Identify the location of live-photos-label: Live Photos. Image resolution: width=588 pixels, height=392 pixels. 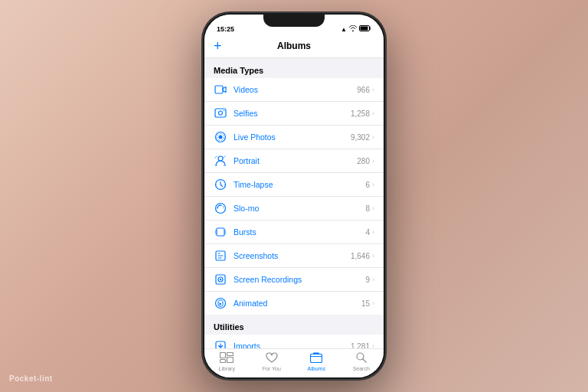
(292, 137).